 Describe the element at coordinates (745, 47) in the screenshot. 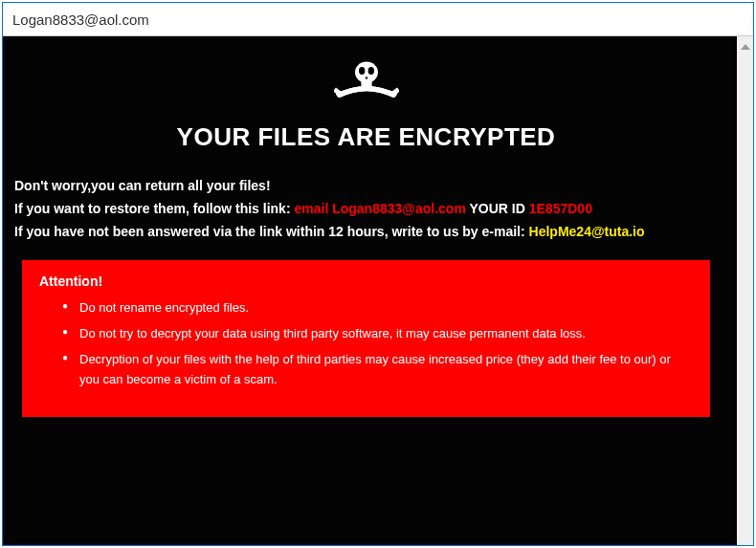

I see `scroll-up-icon` at that location.